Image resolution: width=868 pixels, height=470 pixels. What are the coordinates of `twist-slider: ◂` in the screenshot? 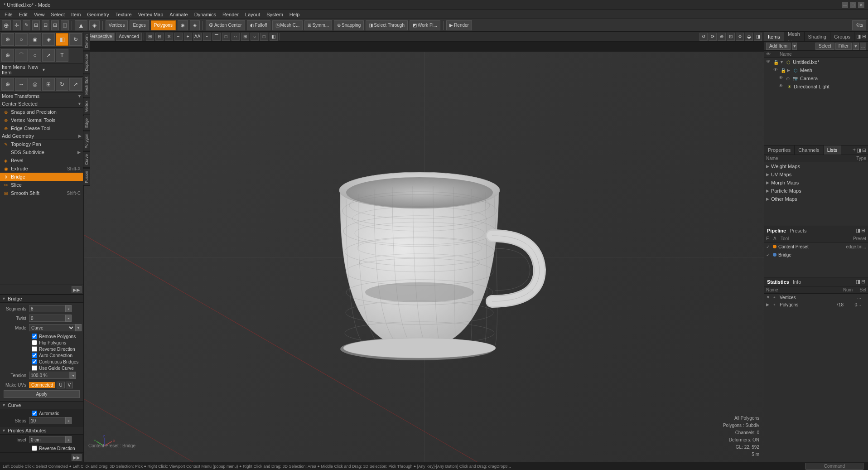 It's located at (68, 318).